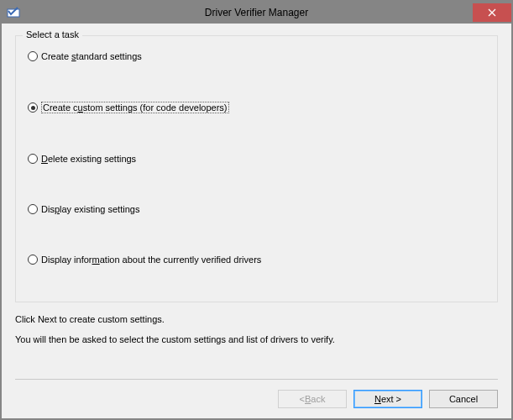 The height and width of the screenshot is (420, 513). I want to click on radio-delete-settings: Delete existing settings, so click(257, 159).